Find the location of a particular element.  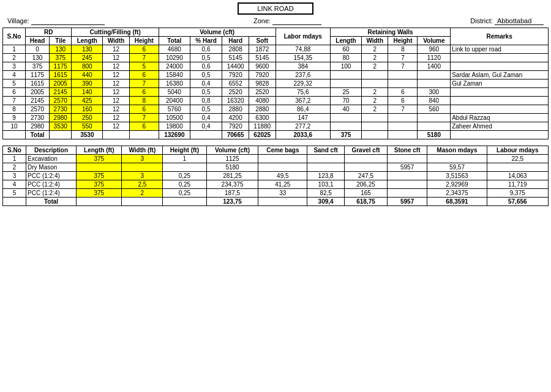

table-row: 154,35 is located at coordinates (302, 58).